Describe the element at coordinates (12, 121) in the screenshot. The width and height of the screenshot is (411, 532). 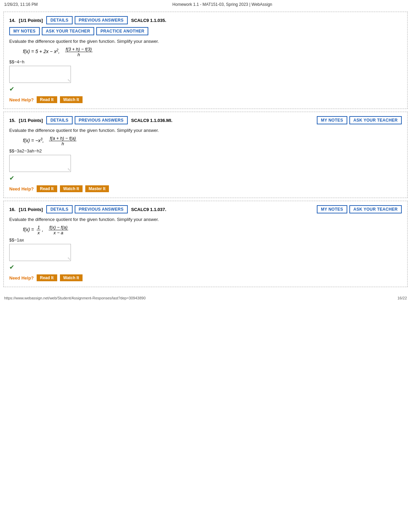
I see `problem-15-number: 15.` at that location.